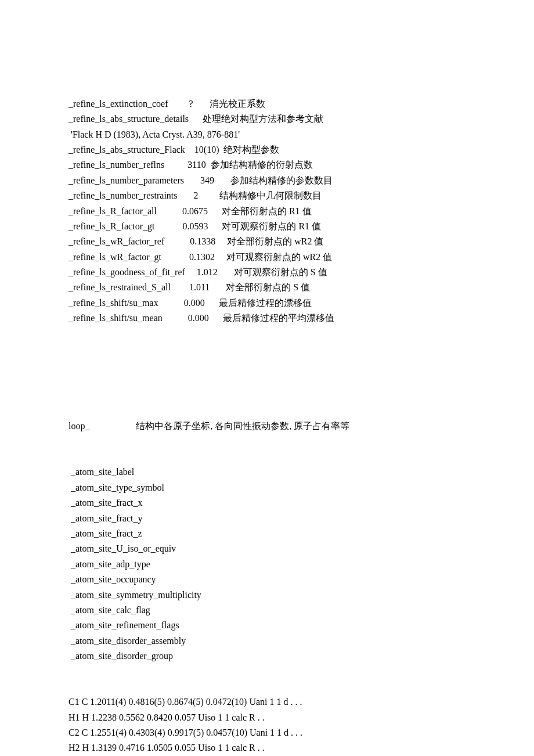 This screenshot has width=534, height=756. What do you see at coordinates (267, 318) in the screenshot?
I see `refine-param-line: _refine_ls_shift/su_mean 0.000 最后精修过程的平均…` at bounding box center [267, 318].